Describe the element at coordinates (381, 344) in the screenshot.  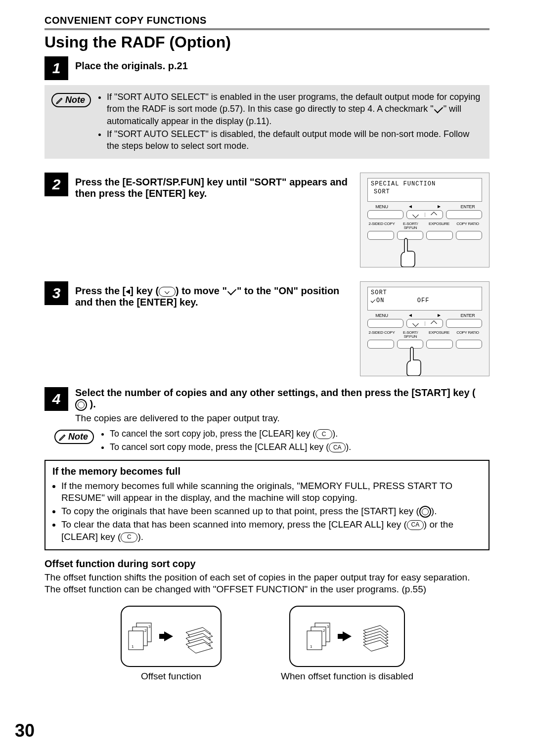
I see `2sided-button` at that location.